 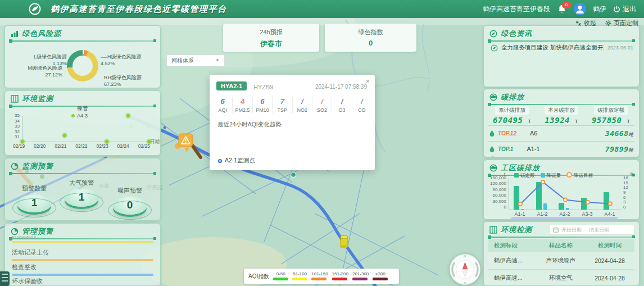 I want to click on table-row: 鹤伊高速... 声环境噪声 2024-04-28, so click(x=561, y=261).